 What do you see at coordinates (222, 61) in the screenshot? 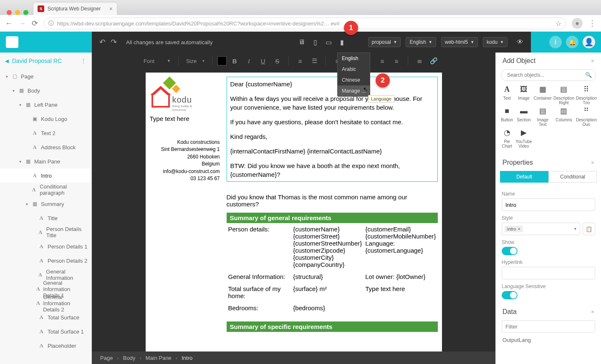
I see `color-swatch` at bounding box center [222, 61].